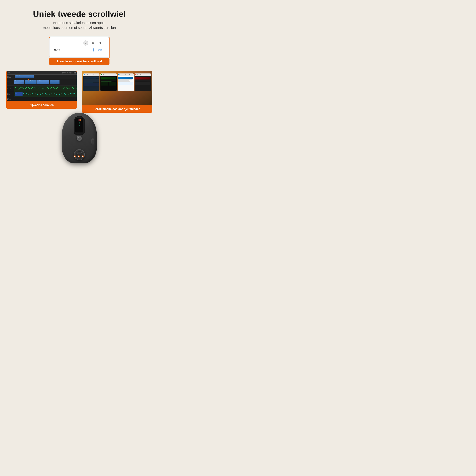 This screenshot has height=476, width=476. I want to click on left-panel-caption: Zijwaarts scrollen, so click(42, 105).